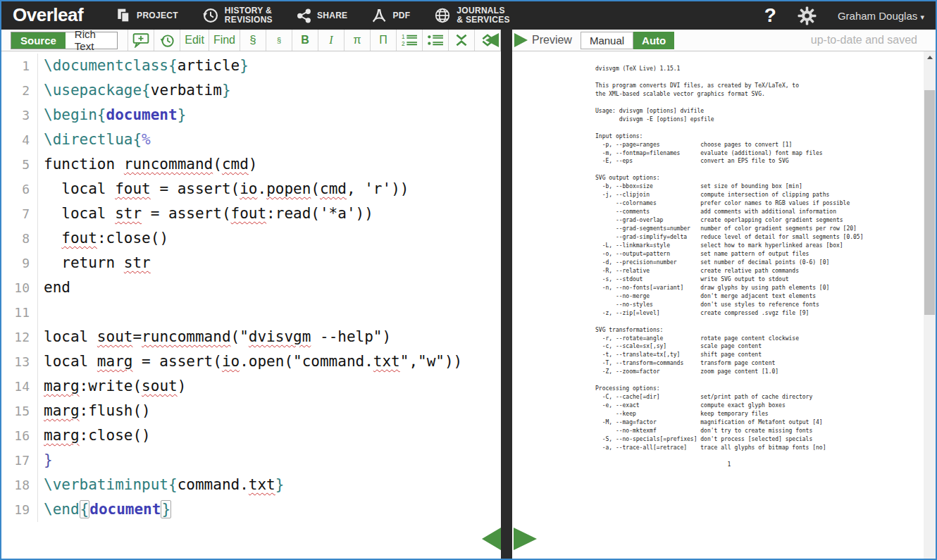 The height and width of the screenshot is (560, 937). Describe the element at coordinates (765, 137) in the screenshot. I see `pdf-line: Input options:` at that location.